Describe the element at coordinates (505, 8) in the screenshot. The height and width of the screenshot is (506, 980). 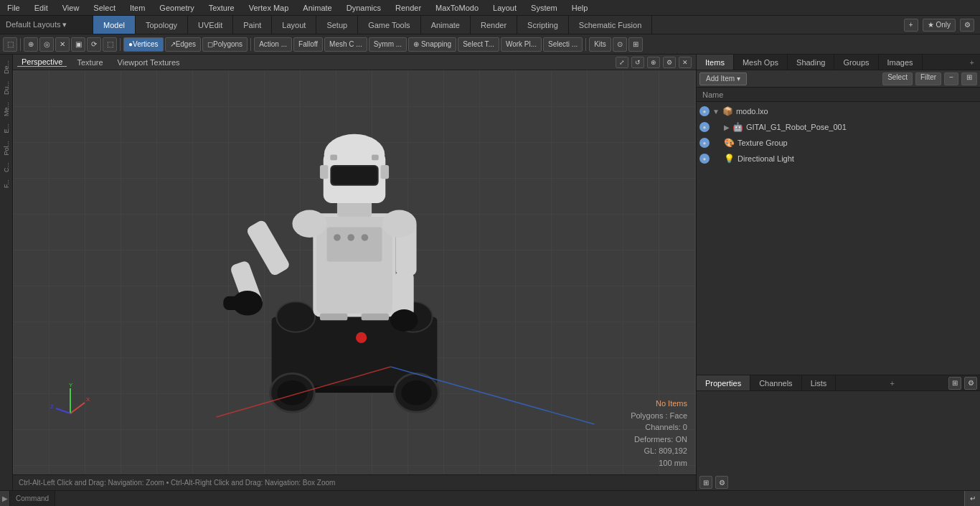
I see `menu-layout: Layout` at that location.